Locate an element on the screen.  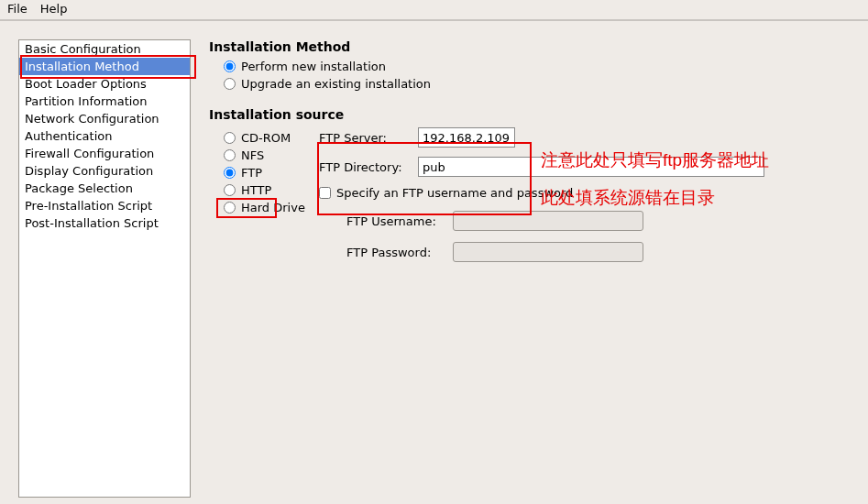
sidebar-item-boot-loader-options: Boot Loader Options is located at coordinates (104, 84).